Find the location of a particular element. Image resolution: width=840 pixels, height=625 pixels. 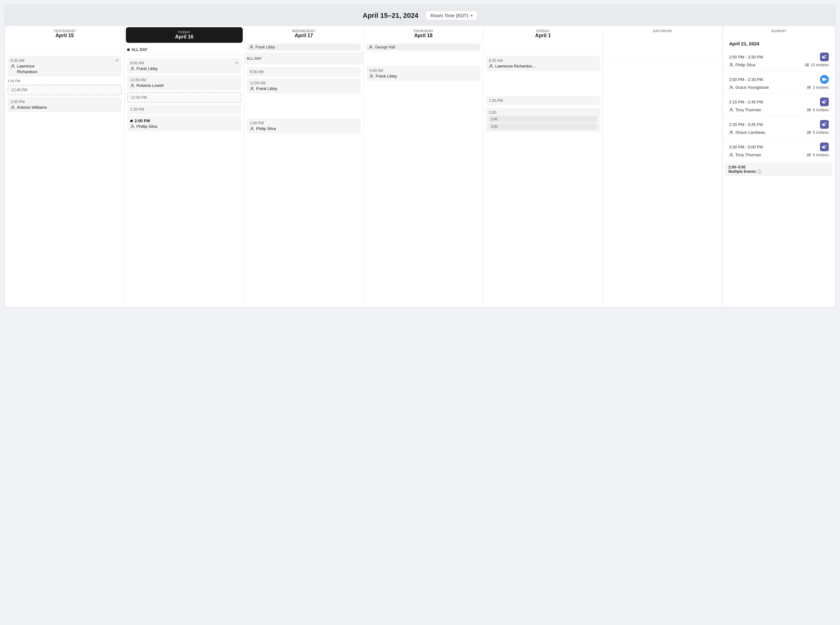

philip-wed-name: Philip Silva is located at coordinates (266, 129).